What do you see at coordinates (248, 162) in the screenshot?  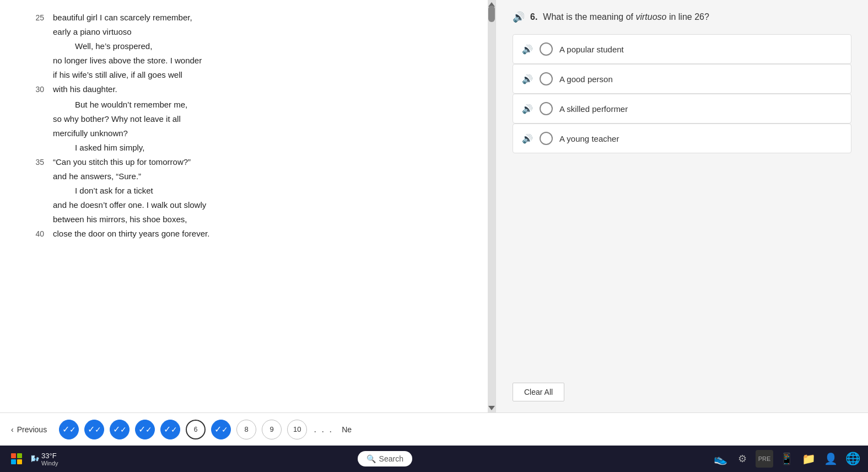 I see `poem-line: 35“Can you stitch this up for tomorrow?”` at bounding box center [248, 162].